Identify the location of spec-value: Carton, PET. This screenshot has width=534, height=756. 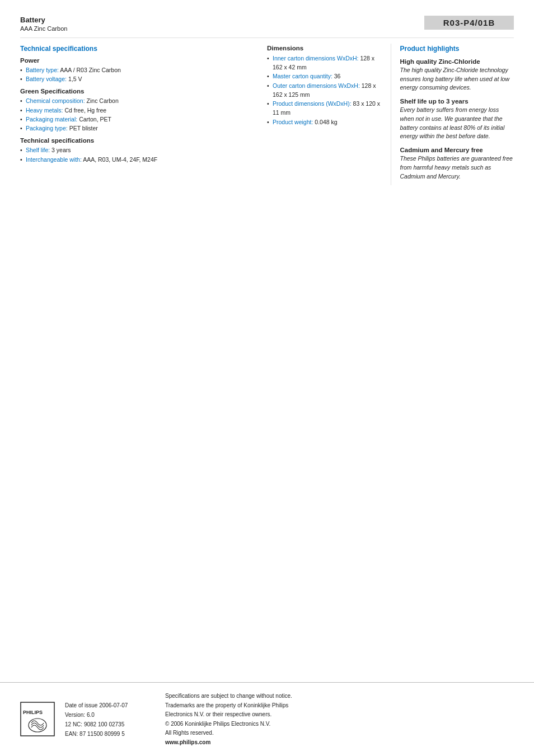
(95, 119).